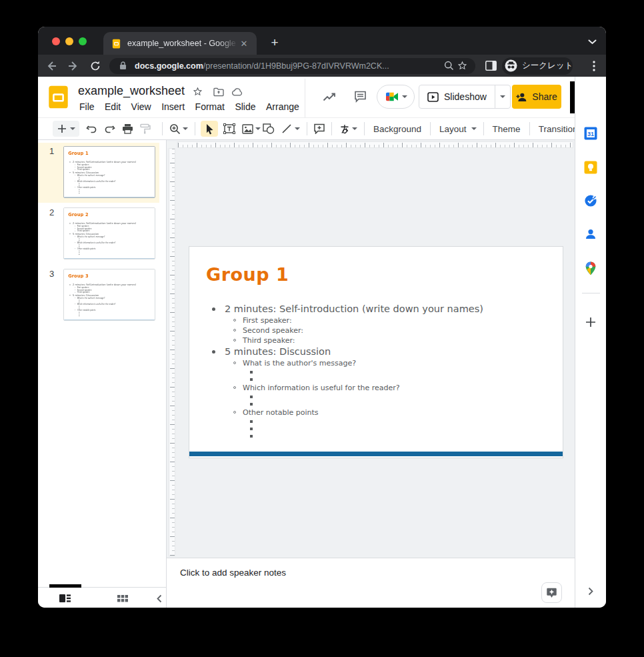 The height and width of the screenshot is (657, 644). What do you see at coordinates (113, 107) in the screenshot?
I see `menu-edit: Edit` at bounding box center [113, 107].